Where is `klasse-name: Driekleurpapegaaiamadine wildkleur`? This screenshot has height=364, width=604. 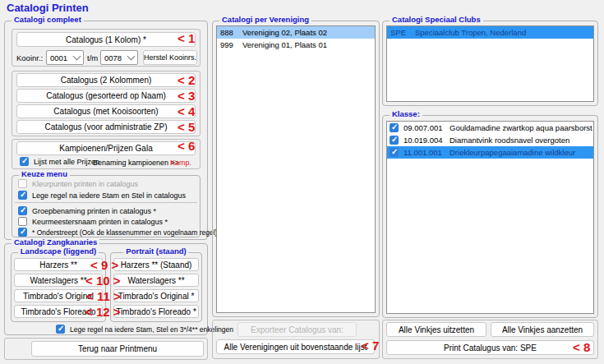
klasse-name: Driekleurpapegaaiamadine wildkleur is located at coordinates (513, 153).